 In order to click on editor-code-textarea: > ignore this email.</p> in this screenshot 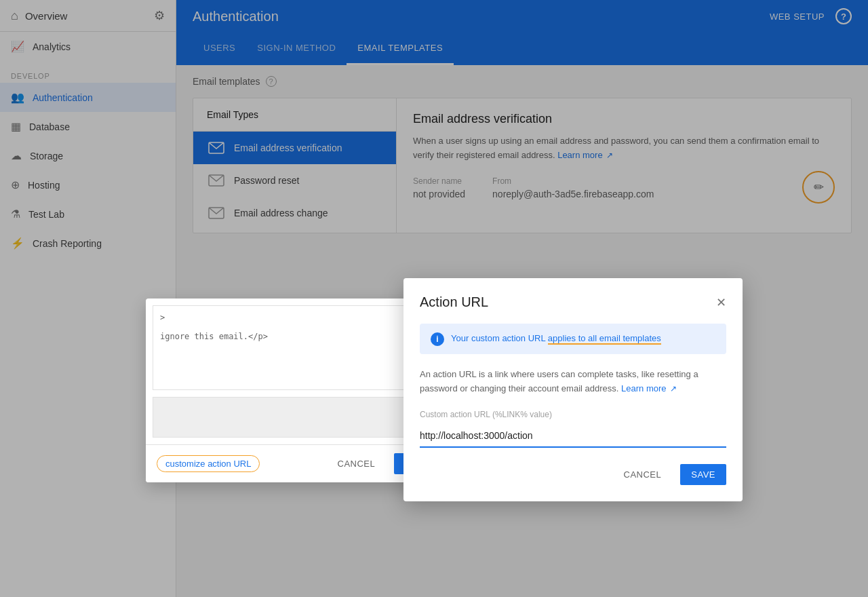, I will do `click(298, 347)`.